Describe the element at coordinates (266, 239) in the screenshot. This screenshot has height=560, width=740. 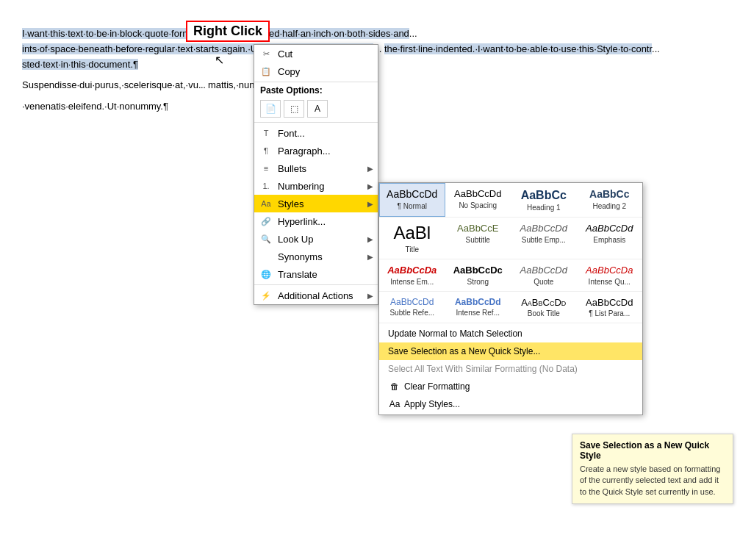
I see `lookup-icon: 🔍` at that location.